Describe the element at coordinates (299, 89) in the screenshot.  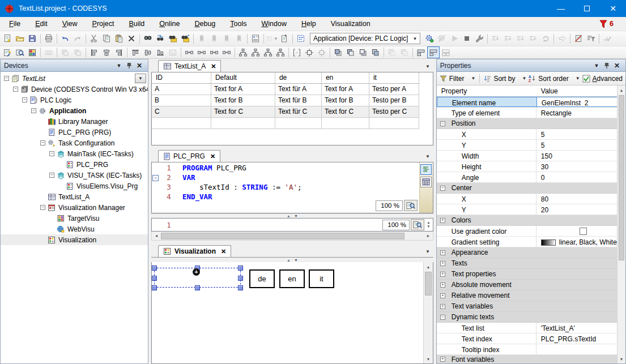
I see `textlist-cell: Text für A` at that location.